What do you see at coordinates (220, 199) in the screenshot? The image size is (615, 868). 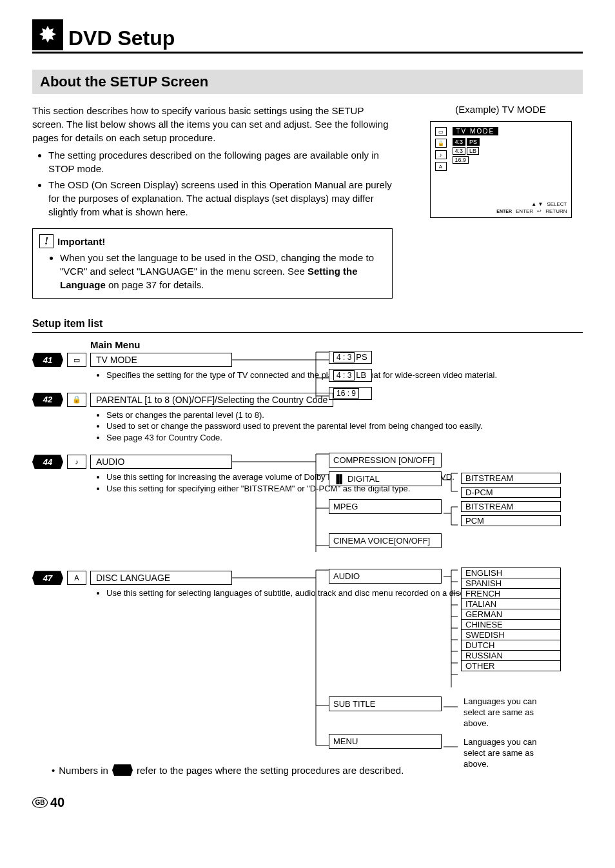 I see `intro-bullet: The OSD (On Screen Display) screens used…` at bounding box center [220, 199].